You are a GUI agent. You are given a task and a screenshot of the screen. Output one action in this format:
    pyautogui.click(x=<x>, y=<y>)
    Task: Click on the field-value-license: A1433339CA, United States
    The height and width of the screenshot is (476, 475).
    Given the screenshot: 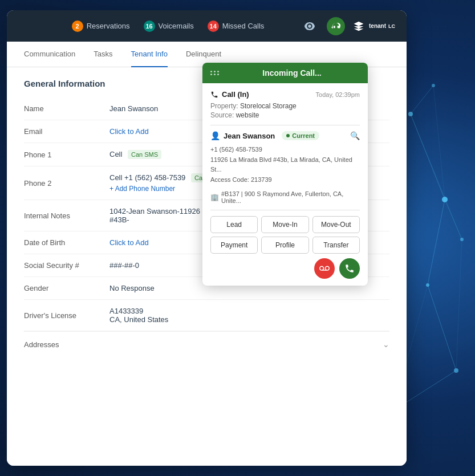 What is the action you would take?
    pyautogui.click(x=250, y=316)
    